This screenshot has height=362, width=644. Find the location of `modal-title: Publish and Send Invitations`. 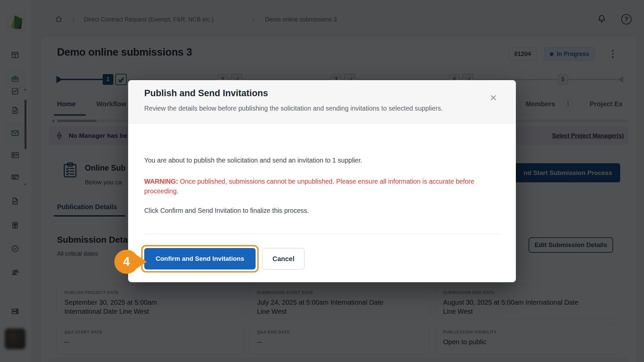

modal-title: Publish and Send Invitations is located at coordinates (206, 93).